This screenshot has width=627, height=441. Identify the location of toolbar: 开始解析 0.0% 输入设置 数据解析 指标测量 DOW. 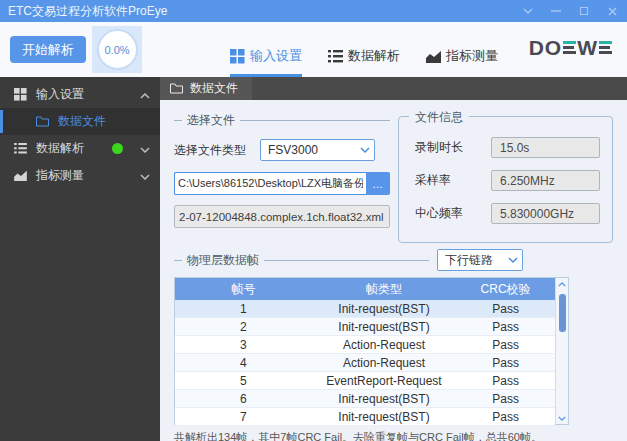
(314, 50).